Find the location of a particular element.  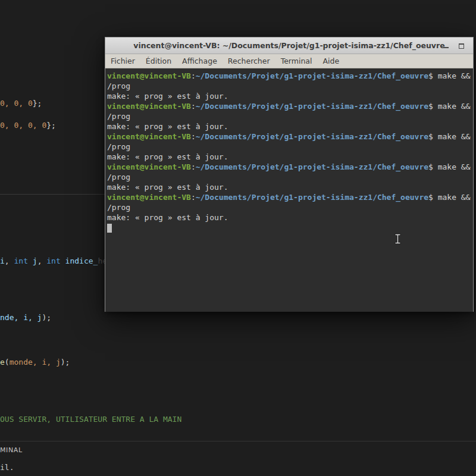

restore-icon is located at coordinates (462, 46).